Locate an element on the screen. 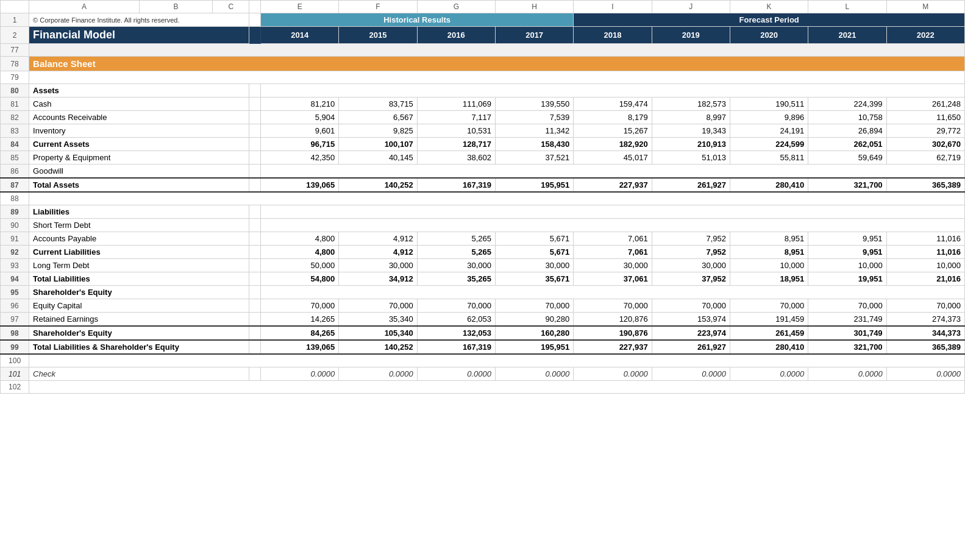 This screenshot has height=560, width=965. ap-2020: 8,951 is located at coordinates (769, 239).